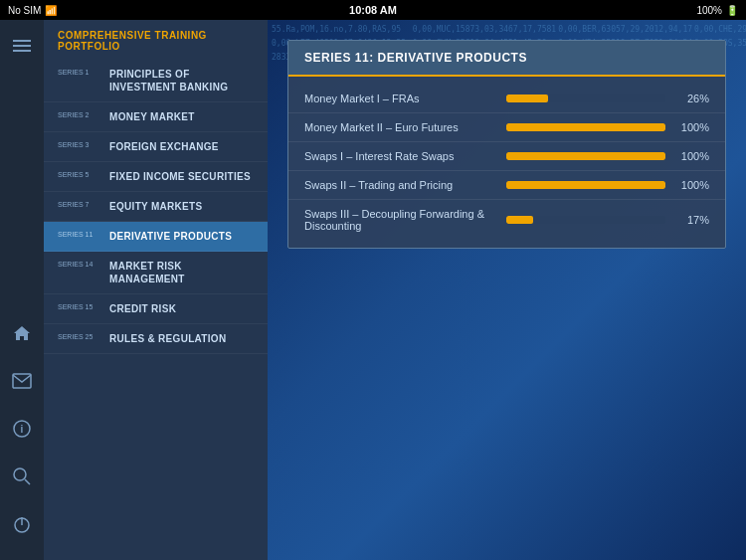 The width and height of the screenshot is (746, 560). What do you see at coordinates (80, 72) in the screenshot?
I see `series-label: SERIES 1` at bounding box center [80, 72].